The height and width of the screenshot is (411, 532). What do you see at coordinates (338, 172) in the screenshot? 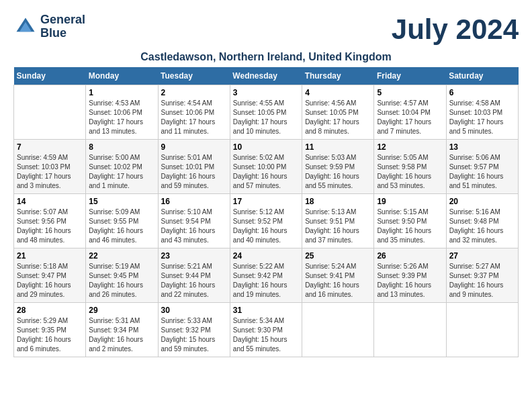
I see `day-info: Sunrise: 5:03 AM Sunset: 9:59 PM Dayligh…` at bounding box center [338, 172].